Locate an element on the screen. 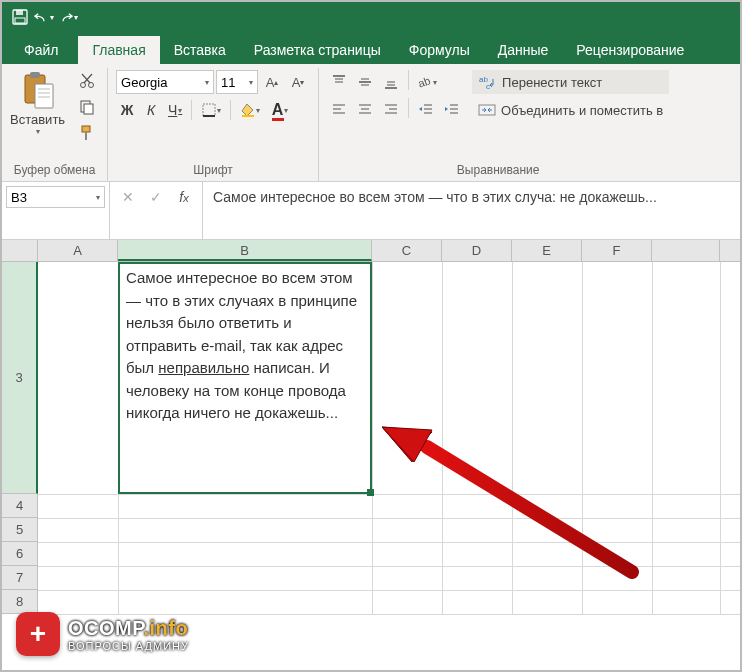  ribbon-tabs: Файл Главная Вставка Разметка страницы Ф… is located at coordinates (371, 48).